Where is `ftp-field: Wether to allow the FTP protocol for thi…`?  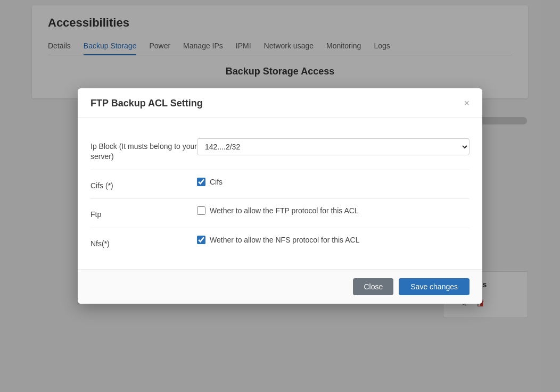
ftp-field: Wether to allow the FTP protocol for thi… is located at coordinates (333, 211).